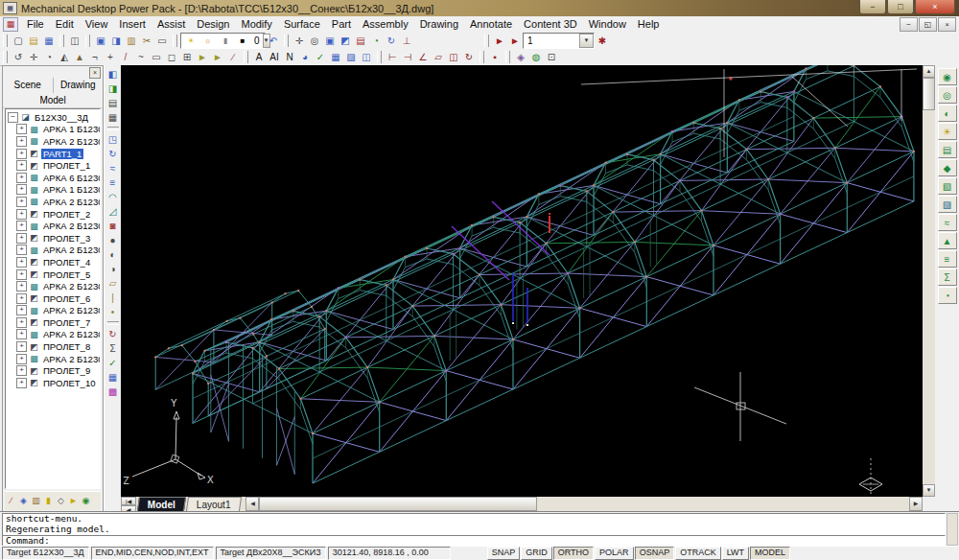  I want to click on move-icon: ✛, so click(34, 58).